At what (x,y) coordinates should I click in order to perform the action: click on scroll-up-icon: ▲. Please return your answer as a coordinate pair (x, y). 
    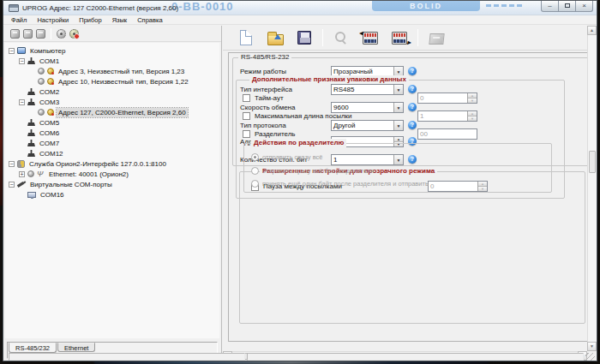
    Looking at the image, I should click on (591, 31).